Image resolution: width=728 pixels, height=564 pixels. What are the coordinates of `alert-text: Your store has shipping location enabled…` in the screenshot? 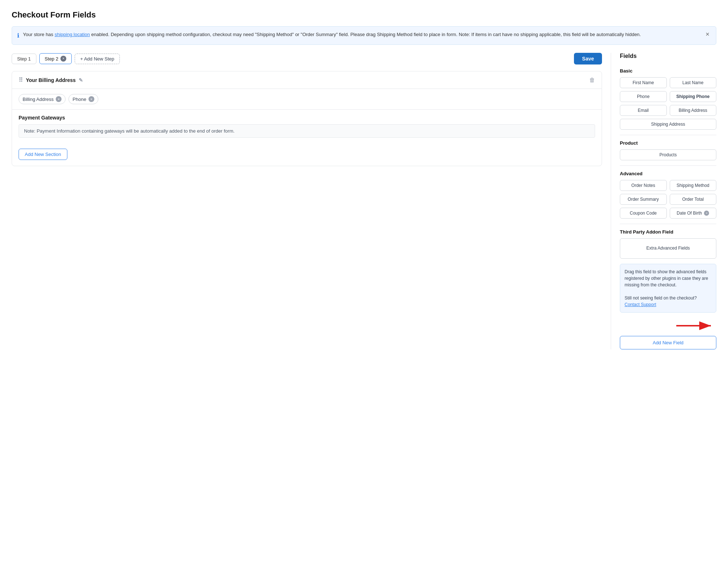 It's located at (362, 35).